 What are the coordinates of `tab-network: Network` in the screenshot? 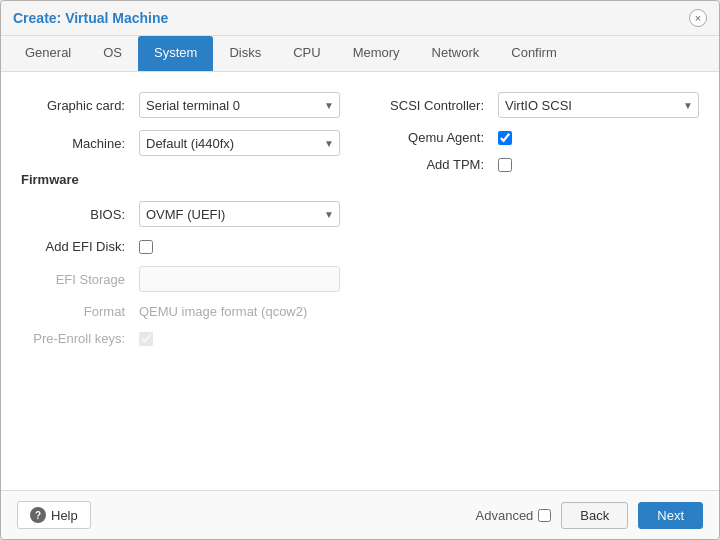 It's located at (456, 54).